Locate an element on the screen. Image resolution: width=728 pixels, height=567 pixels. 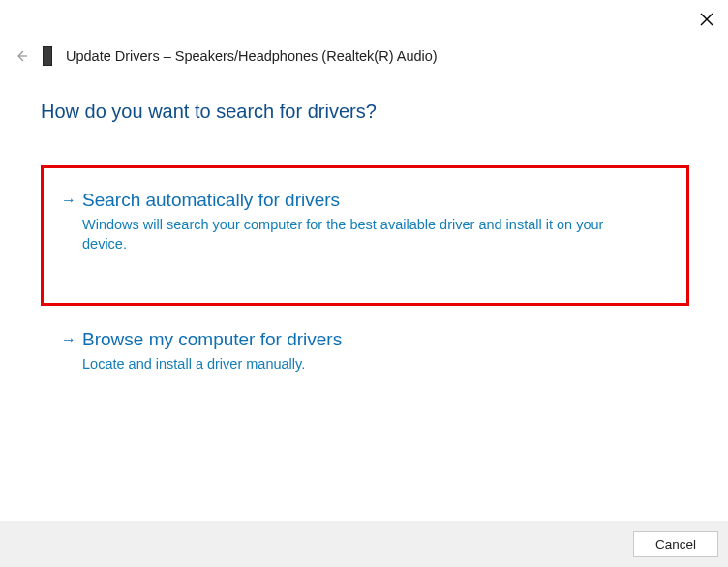
option-title: Browse my computer for drivers is located at coordinates (212, 340).